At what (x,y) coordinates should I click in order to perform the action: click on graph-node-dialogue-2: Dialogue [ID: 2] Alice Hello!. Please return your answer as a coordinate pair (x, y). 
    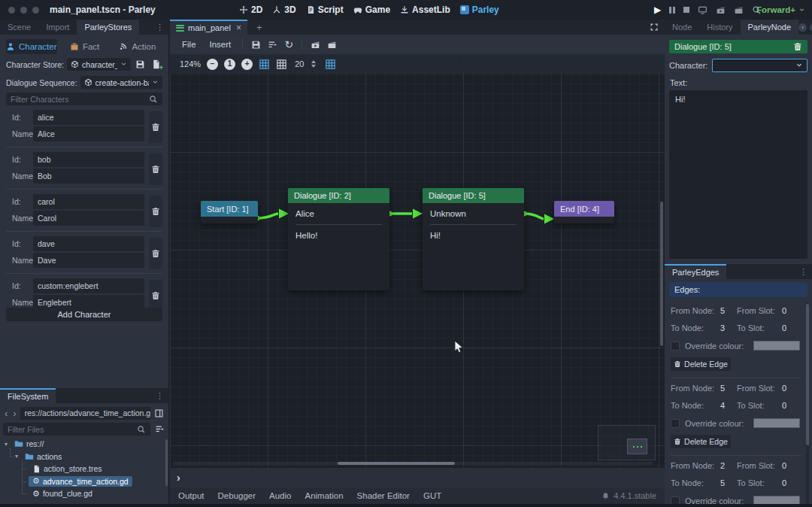
    Looking at the image, I should click on (338, 239).